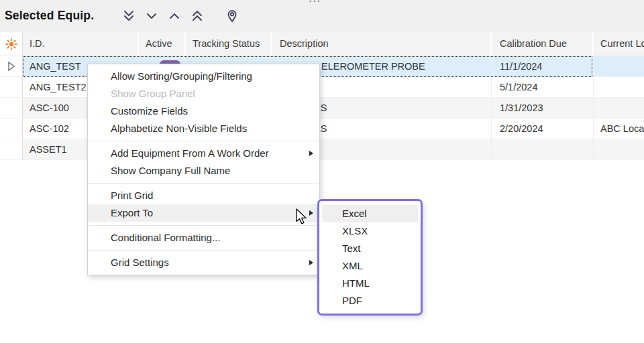 Image resolution: width=644 pixels, height=343 pixels. I want to click on chevron-down-icon, so click(152, 16).